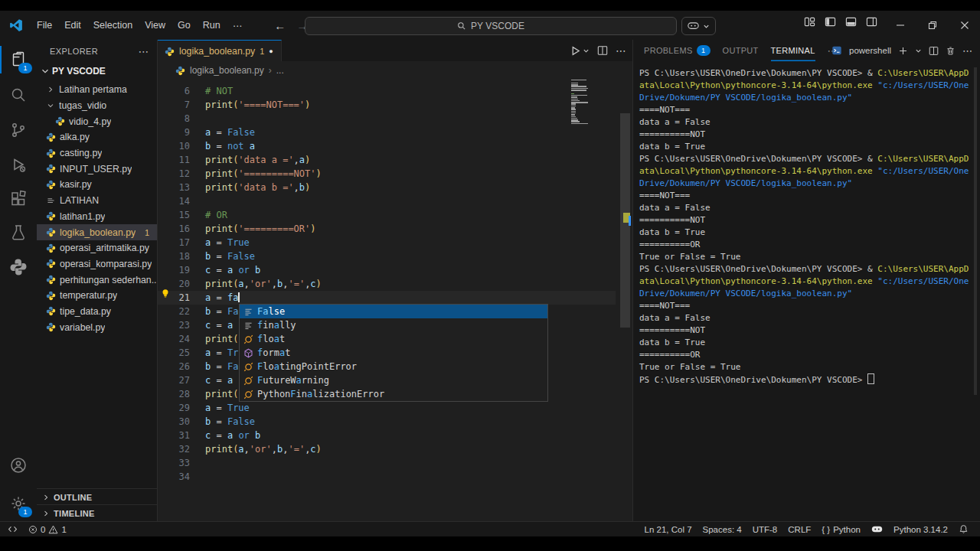  Describe the element at coordinates (394, 339) in the screenshot. I see `suggest-item-float: float` at that location.